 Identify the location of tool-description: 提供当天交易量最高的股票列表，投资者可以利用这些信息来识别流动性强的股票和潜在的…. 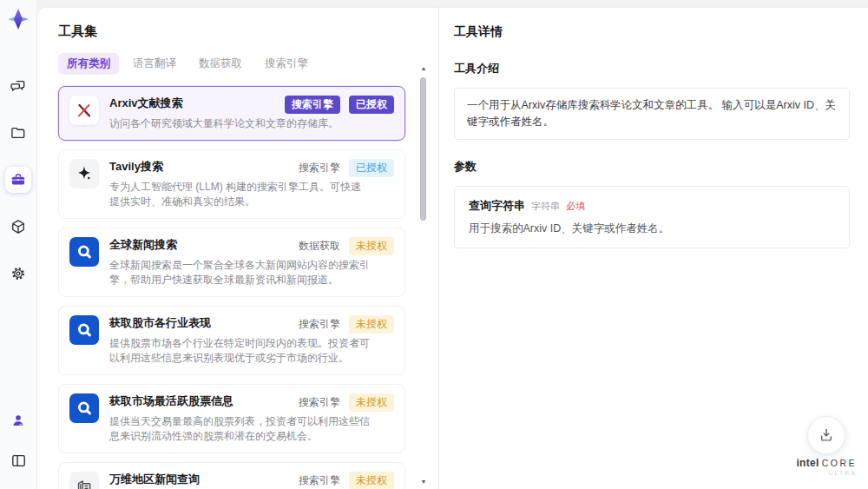
(252, 429).